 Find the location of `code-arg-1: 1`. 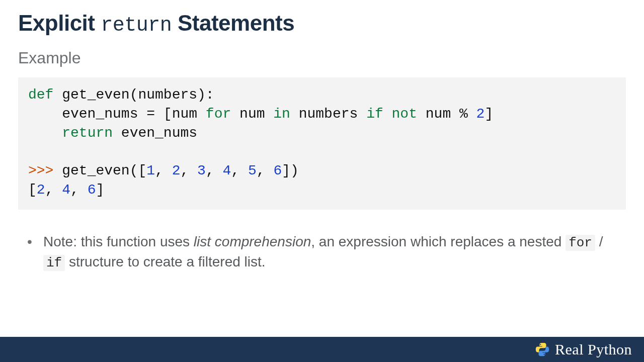

code-arg-1: 1 is located at coordinates (151, 171).